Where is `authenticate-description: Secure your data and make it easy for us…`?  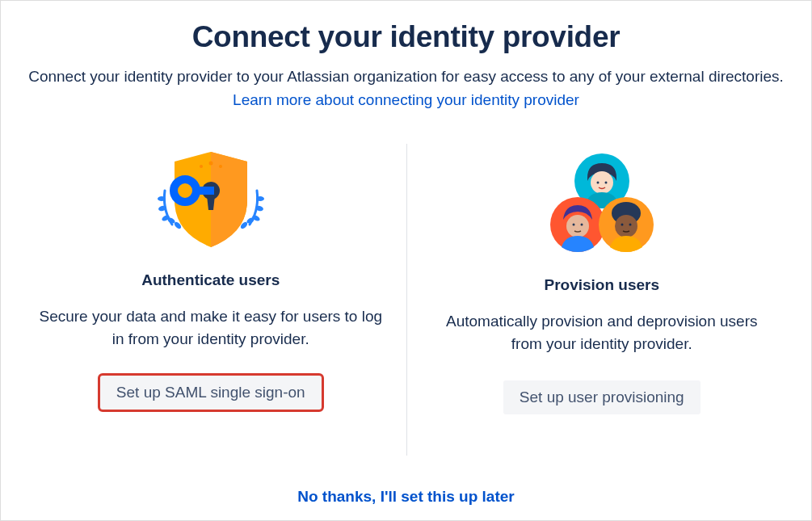 authenticate-description: Secure your data and make it easy for us… is located at coordinates (211, 328).